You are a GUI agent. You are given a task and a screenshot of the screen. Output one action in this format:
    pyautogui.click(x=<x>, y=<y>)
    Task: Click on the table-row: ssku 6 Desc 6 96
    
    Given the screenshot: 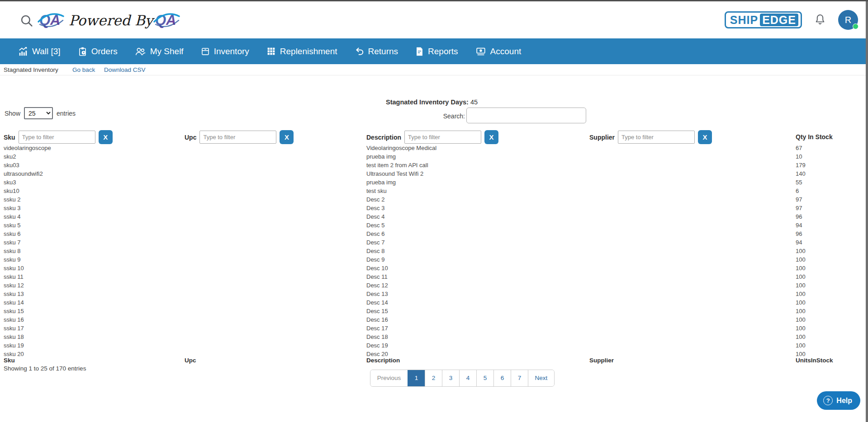 What is the action you would take?
    pyautogui.click(x=434, y=234)
    